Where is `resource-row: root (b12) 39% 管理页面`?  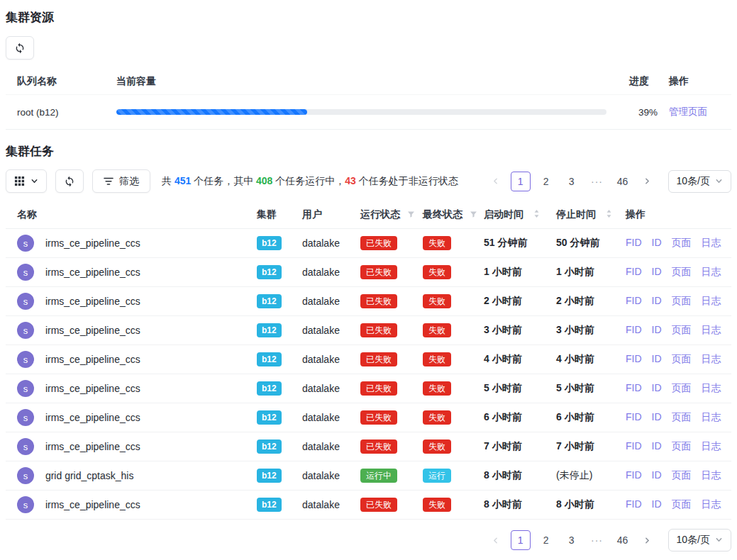
resource-row: root (b12) 39% 管理页面 is located at coordinates (369, 112).